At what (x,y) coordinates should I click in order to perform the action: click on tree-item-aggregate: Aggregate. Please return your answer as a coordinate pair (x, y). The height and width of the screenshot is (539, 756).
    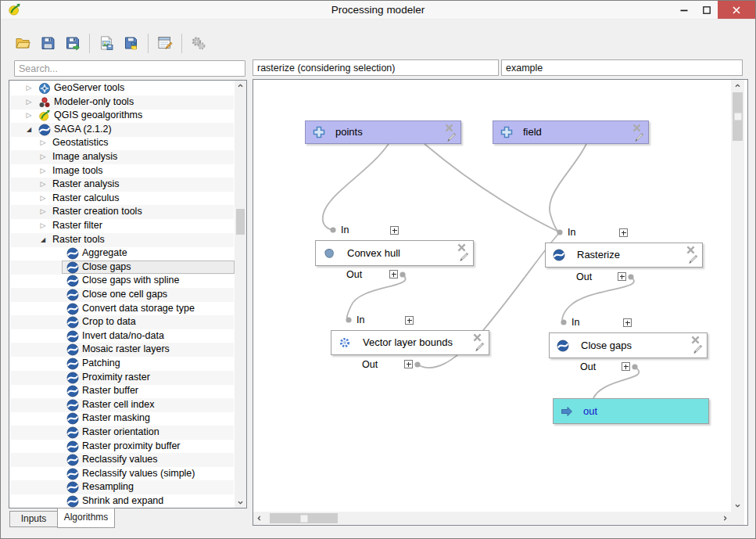
    Looking at the image, I should click on (122, 253).